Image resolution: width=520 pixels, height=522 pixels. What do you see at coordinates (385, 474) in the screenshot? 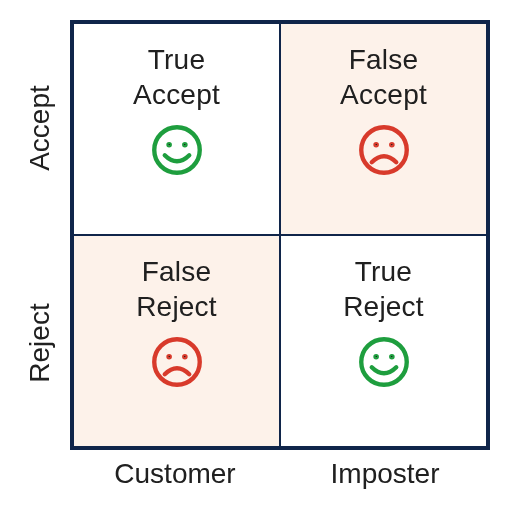
I see `col-label-imposter: Imposter` at bounding box center [385, 474].